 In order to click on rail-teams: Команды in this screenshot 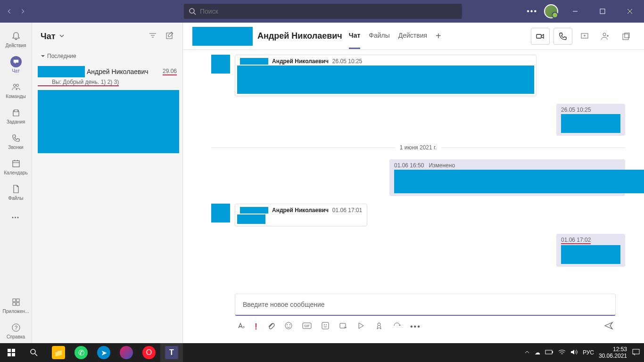, I will do `click(16, 90)`.